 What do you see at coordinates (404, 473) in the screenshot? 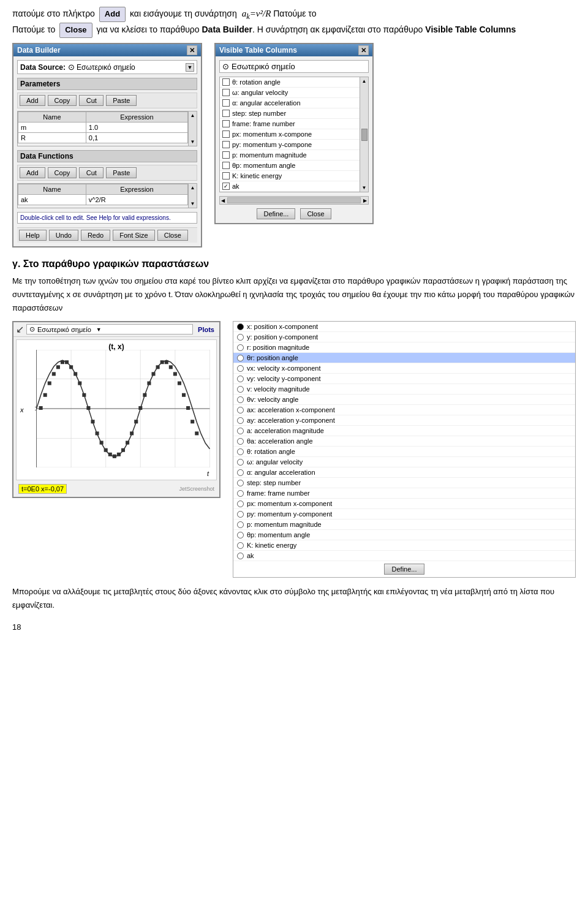
I see `var-item: α: angular acceleration` at bounding box center [404, 473].